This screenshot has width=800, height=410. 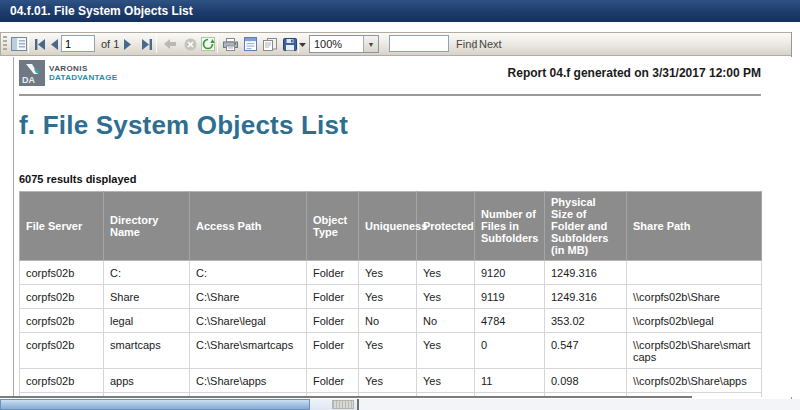 What do you see at coordinates (5, 44) in the screenshot?
I see `toolbar-grip` at bounding box center [5, 44].